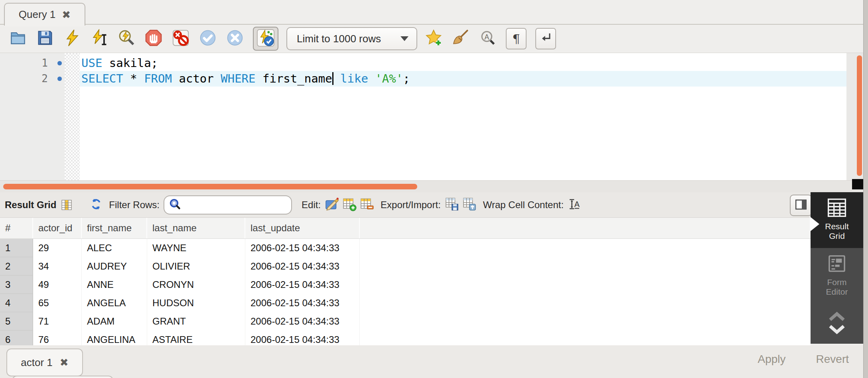 This screenshot has width=868, height=378. Describe the element at coordinates (405, 285) in the screenshot. I see `table-row: 3 49 ANNE CRONYN 2006-02-15 04:34:33` at that location.